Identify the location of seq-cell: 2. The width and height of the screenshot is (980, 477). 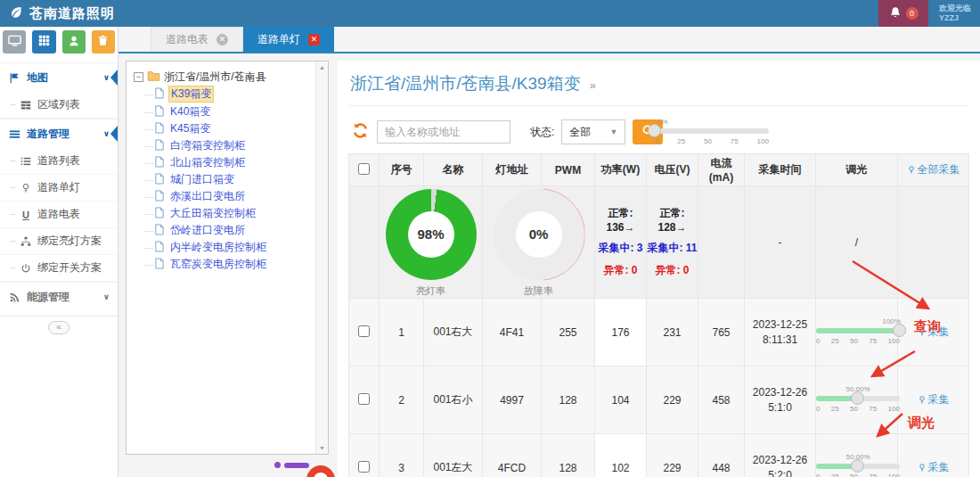
(402, 400).